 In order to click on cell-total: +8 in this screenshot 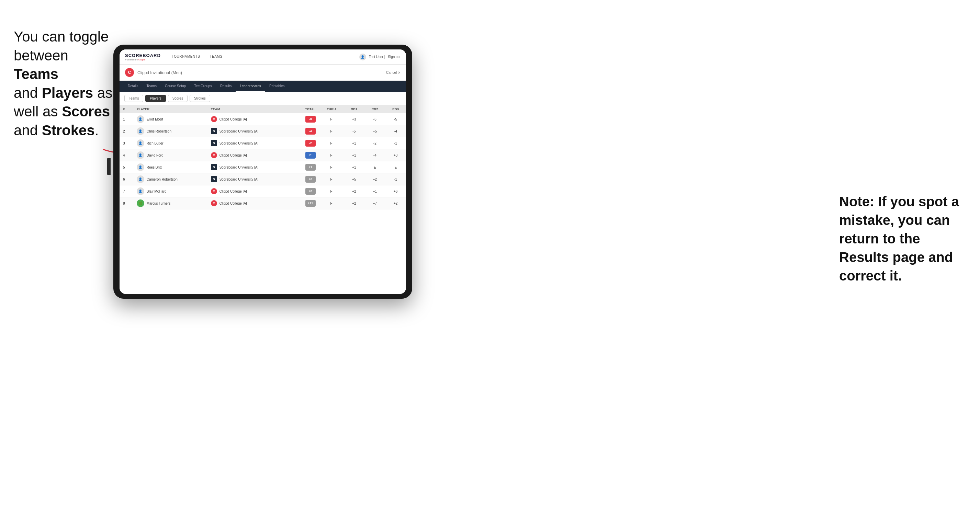, I will do `click(305, 192)`.